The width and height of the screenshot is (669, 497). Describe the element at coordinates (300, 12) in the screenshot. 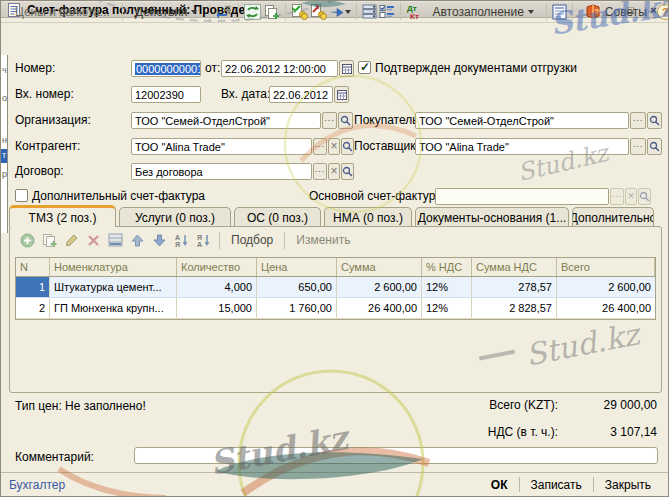

I see `document-coins-in-icon` at that location.